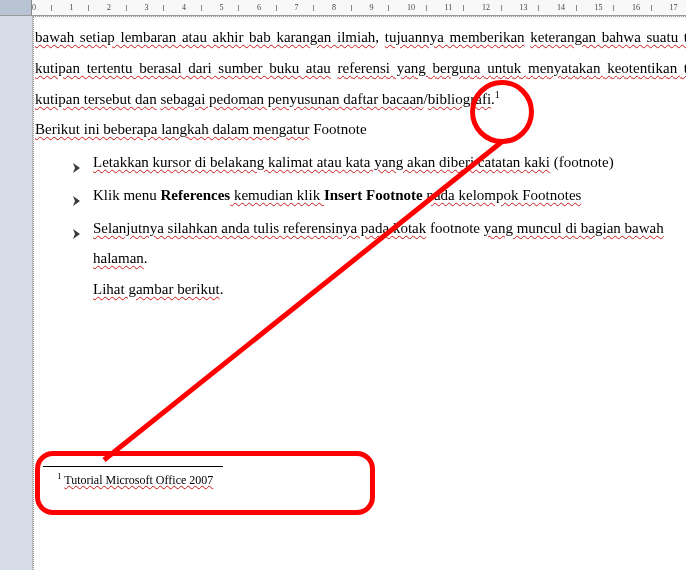 The width and height of the screenshot is (686, 570). I want to click on list-item: Selanjutnya silahkan anda tulis referens…, so click(378, 259).